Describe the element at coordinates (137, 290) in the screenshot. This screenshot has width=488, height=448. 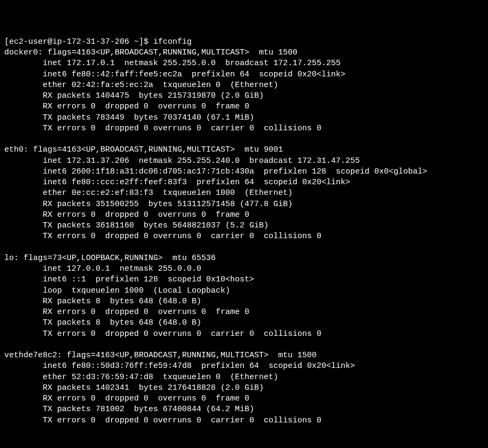
I see `detail-text: loop txqueuelen 1000 (Local Loopback)` at that location.